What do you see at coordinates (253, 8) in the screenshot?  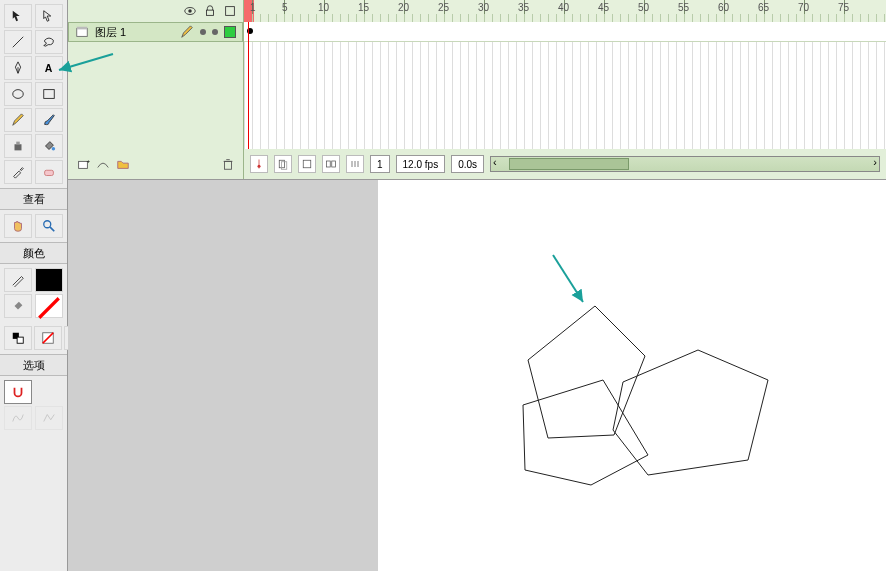 I see `ruler-number: 1` at bounding box center [253, 8].